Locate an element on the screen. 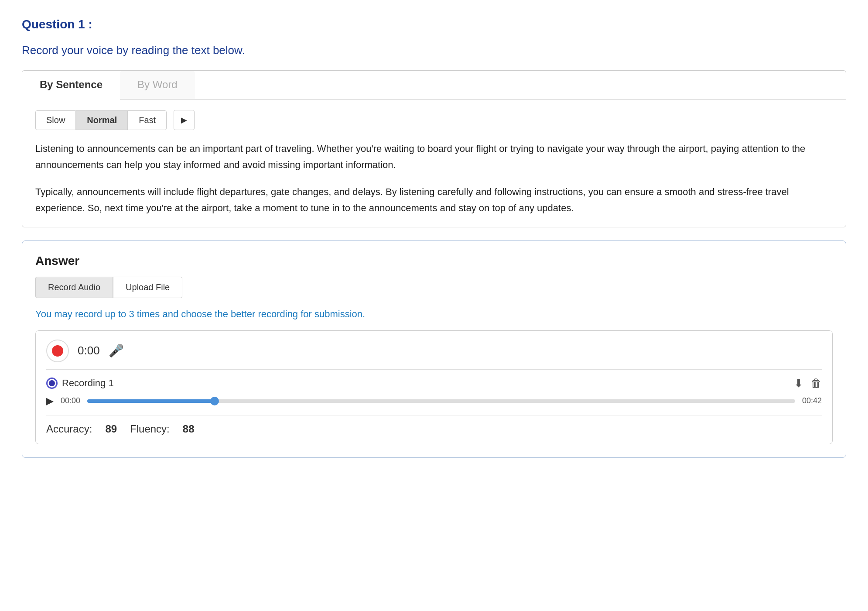 The image size is (868, 611). speed-fast-button: Fast is located at coordinates (147, 120).